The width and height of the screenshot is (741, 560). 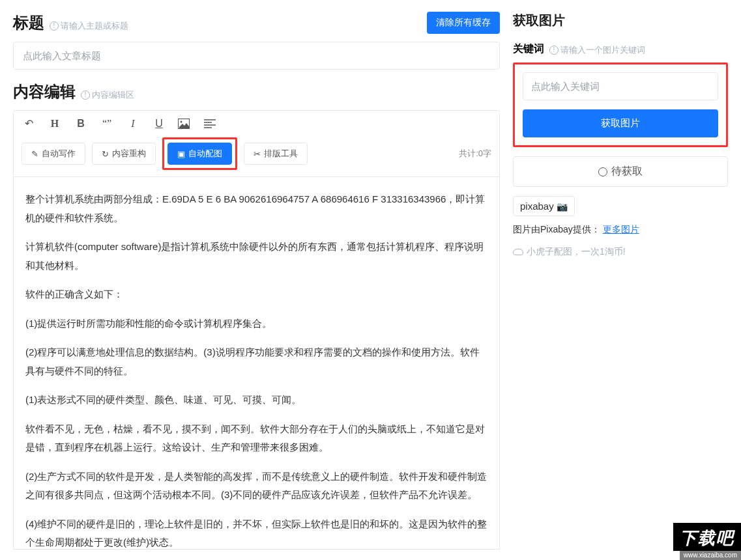 I want to click on circle-icon, so click(x=603, y=172).